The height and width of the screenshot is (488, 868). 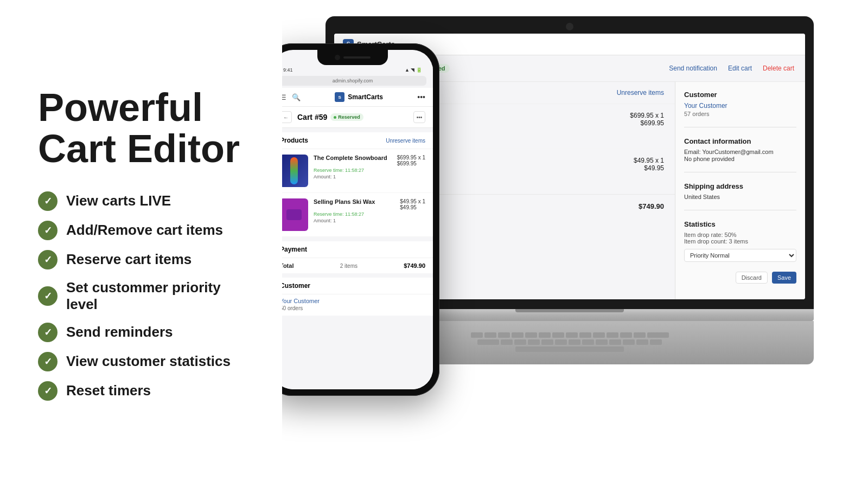 I want to click on phone-product-1-name: The Complete Snowboard, so click(x=350, y=160).